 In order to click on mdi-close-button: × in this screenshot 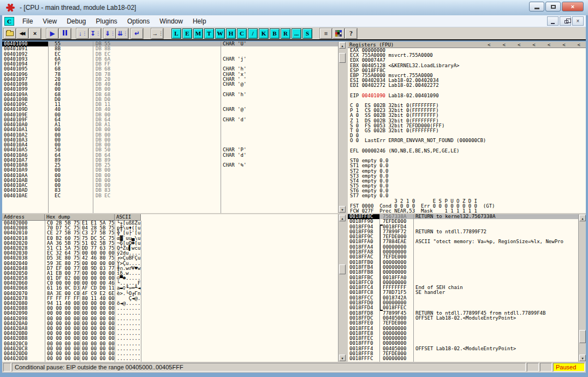, I will do `click(578, 21)`.